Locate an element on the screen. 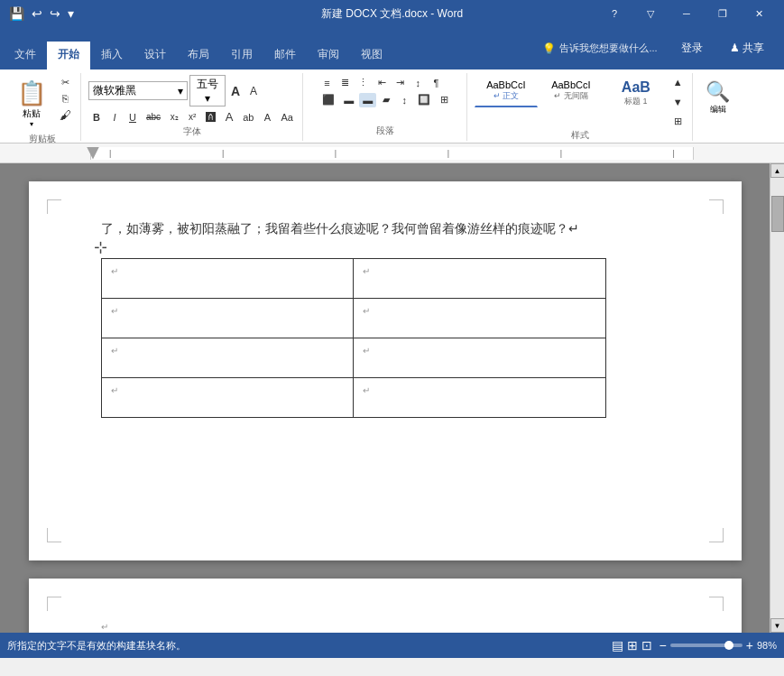 This screenshot has height=676, width=784. zoom-in-button: + is located at coordinates (750, 645).